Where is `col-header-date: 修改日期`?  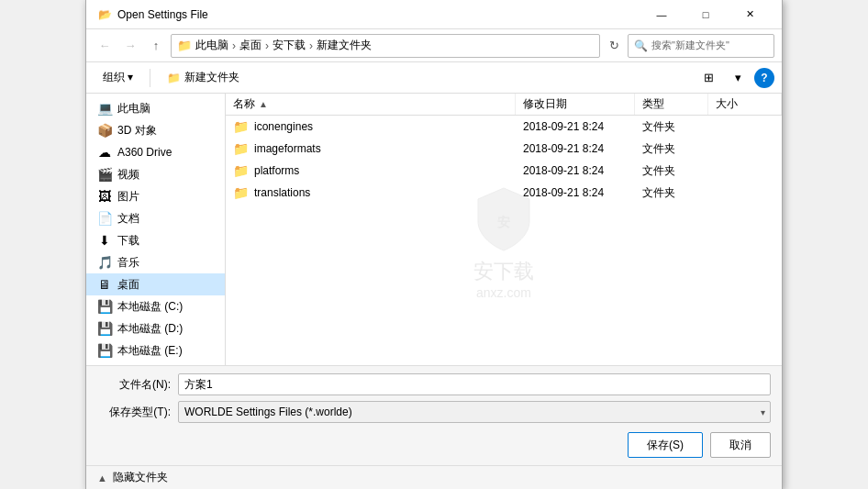
col-header-date: 修改日期 is located at coordinates (575, 105).